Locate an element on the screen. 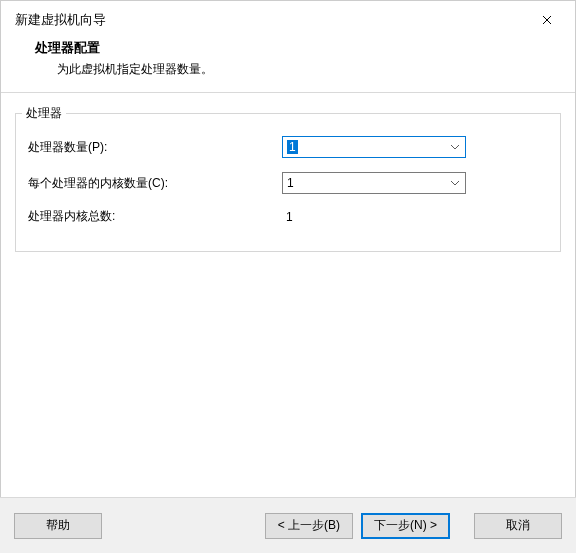 The height and width of the screenshot is (553, 576). titlebar: 新建虚拟机向导 is located at coordinates (288, 19).